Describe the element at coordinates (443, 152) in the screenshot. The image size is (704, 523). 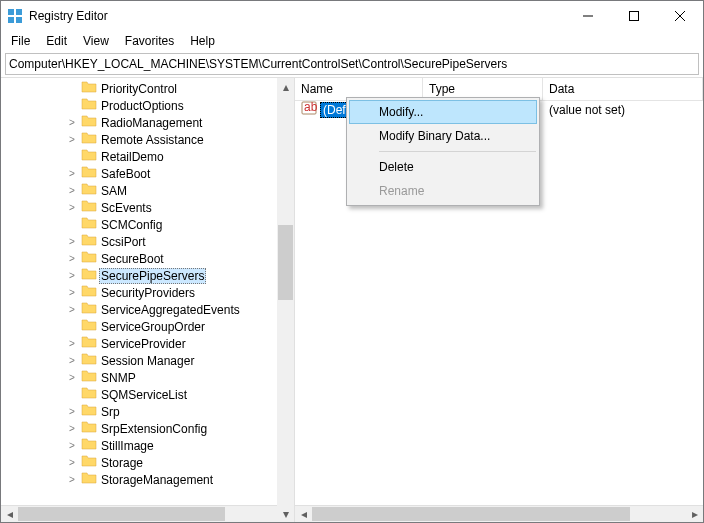
I see `context-menu: Modify... Modify Binary Data... Delete R…` at that location.